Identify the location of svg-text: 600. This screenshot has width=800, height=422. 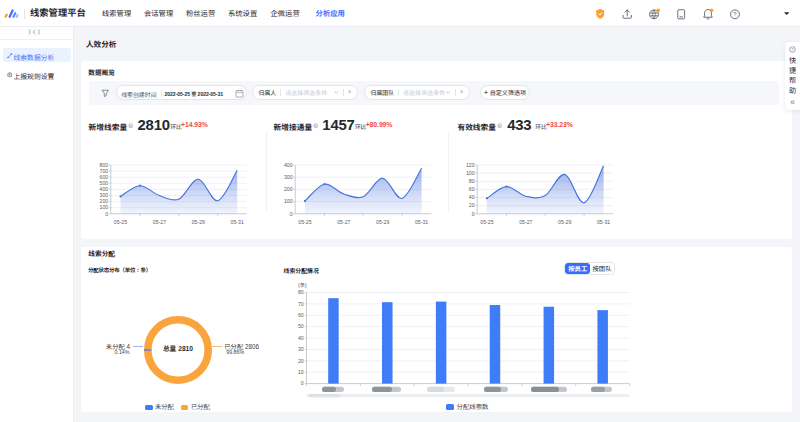
(104, 177).